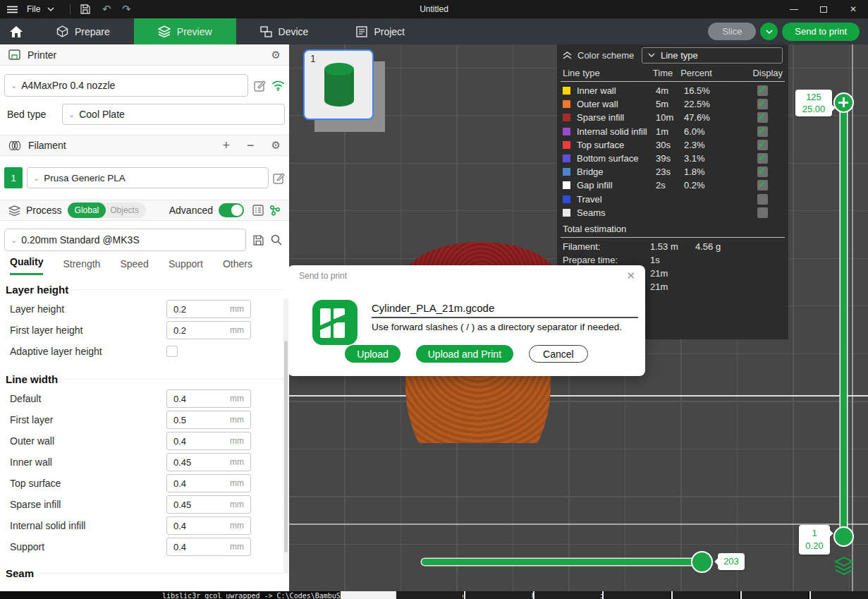 This screenshot has height=599, width=868. I want to click on chevron-down-icon: ⌄, so click(14, 86).